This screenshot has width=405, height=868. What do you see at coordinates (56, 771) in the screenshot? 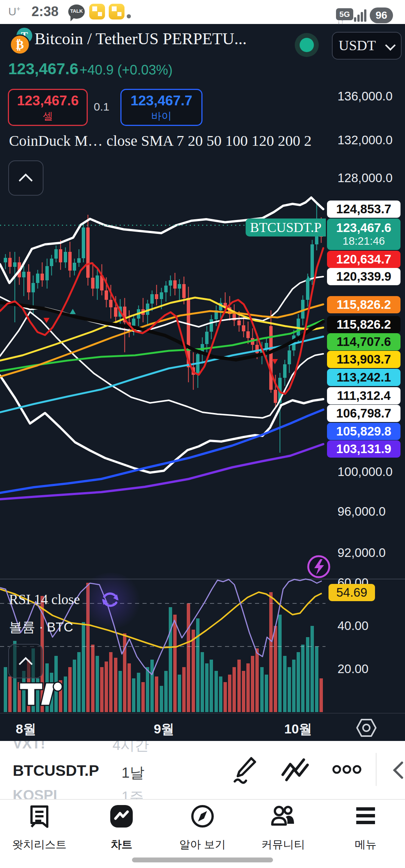
I see `watch-row-symbol-active: BTCUSDT.P` at bounding box center [56, 771].